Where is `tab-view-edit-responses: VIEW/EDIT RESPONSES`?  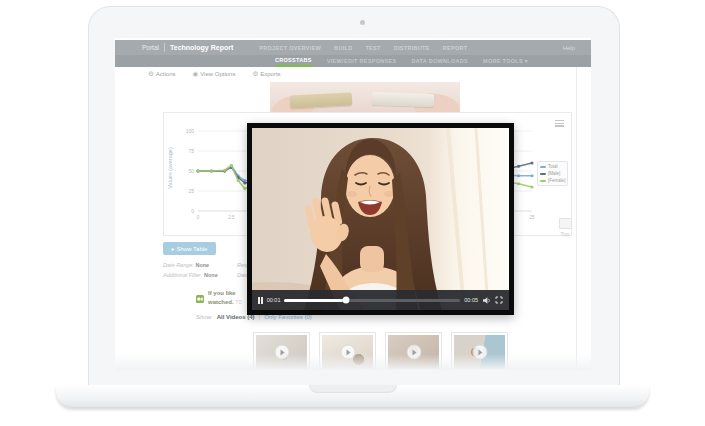 tab-view-edit-responses: VIEW/EDIT RESPONSES is located at coordinates (362, 61).